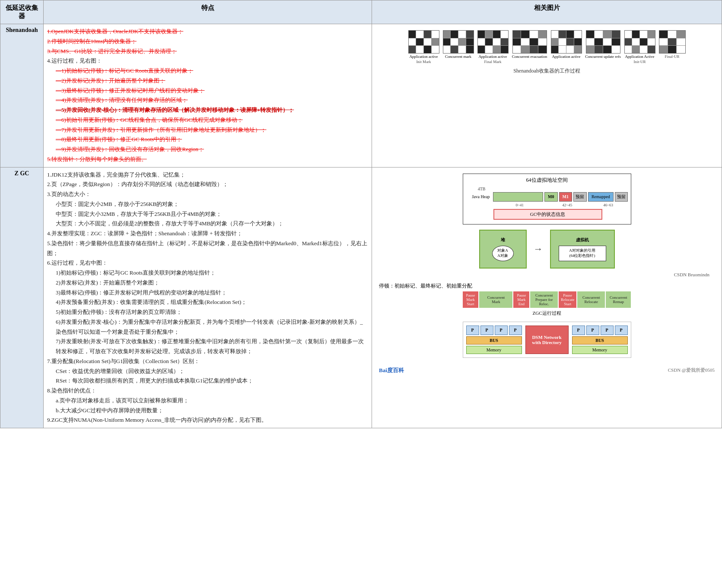 The image size is (722, 588). I want to click on gc-state-label: GC中的状态信息, so click(548, 214).